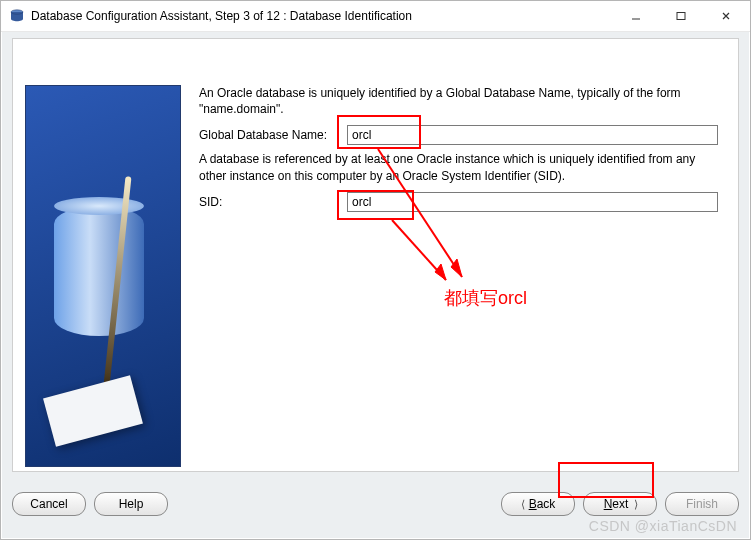  Describe the element at coordinates (273, 135) in the screenshot. I see `global-db-name-label: Global Database Name:` at that location.